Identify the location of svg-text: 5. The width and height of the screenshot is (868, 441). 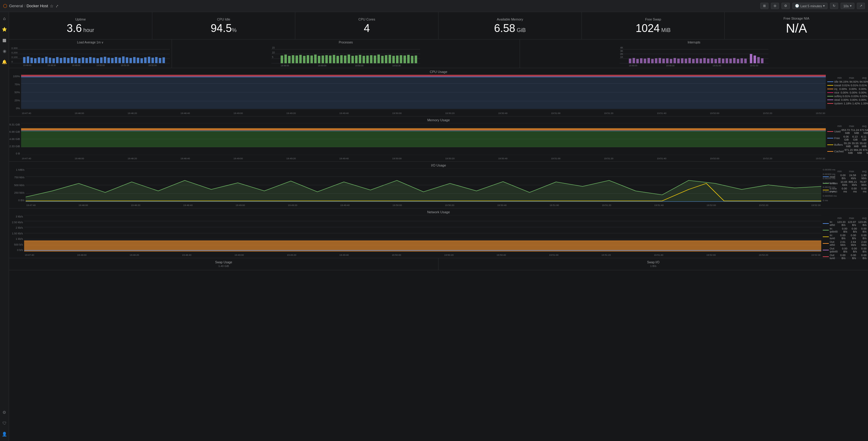
(273, 57).